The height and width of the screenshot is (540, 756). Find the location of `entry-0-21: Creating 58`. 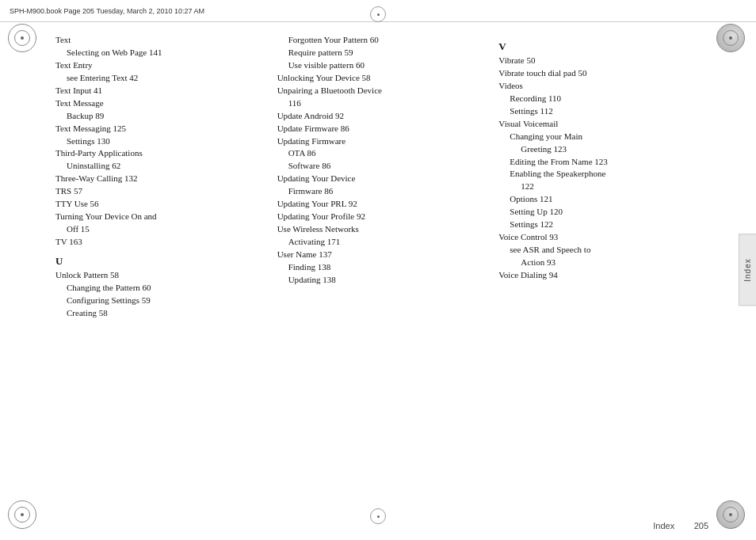

entry-0-21: Creating 58 is located at coordinates (160, 314).